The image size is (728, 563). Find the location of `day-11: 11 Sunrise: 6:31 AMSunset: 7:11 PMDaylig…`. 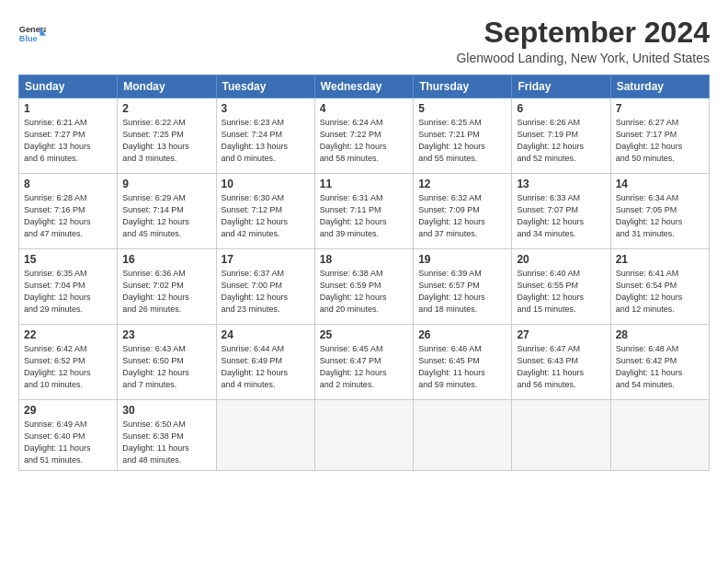

day-11: 11 Sunrise: 6:31 AMSunset: 7:11 PMDaylig… is located at coordinates (364, 212).